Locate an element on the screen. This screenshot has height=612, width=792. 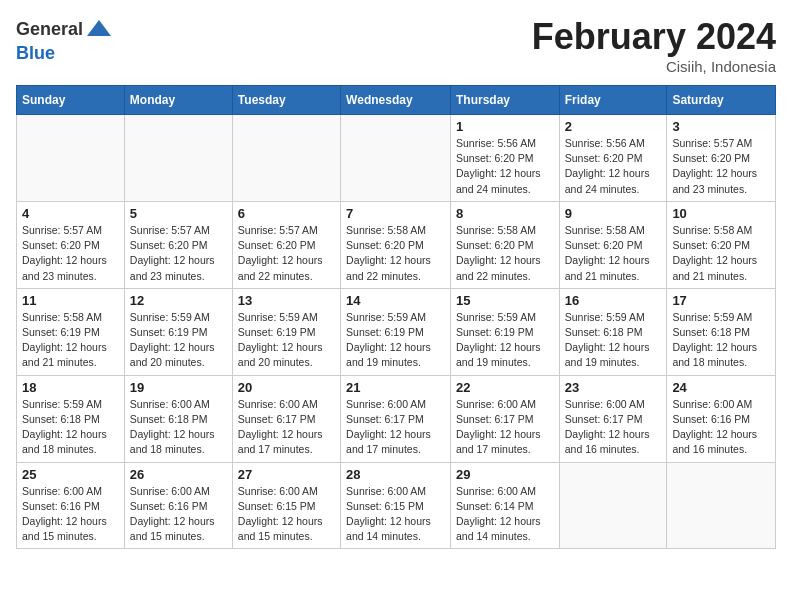
day-number: 18 is located at coordinates (70, 388).